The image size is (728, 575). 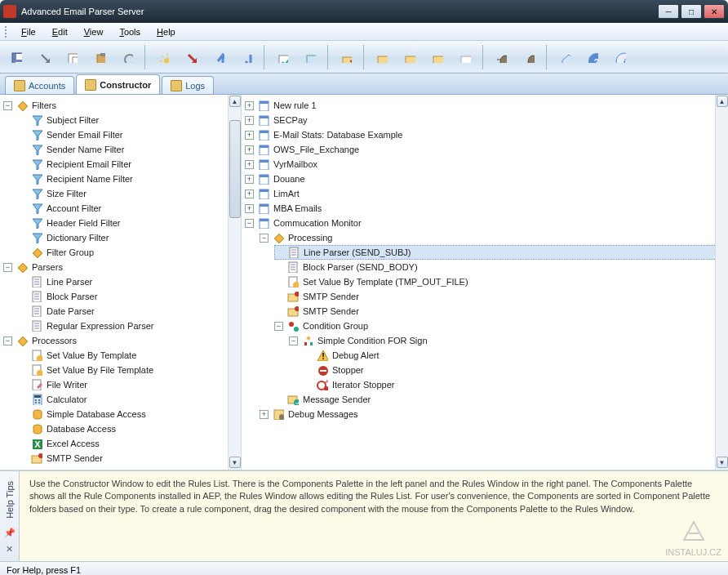 What do you see at coordinates (486, 135) in the screenshot?
I see `rule-item: +E-Mail Stats: Database Example` at bounding box center [486, 135].